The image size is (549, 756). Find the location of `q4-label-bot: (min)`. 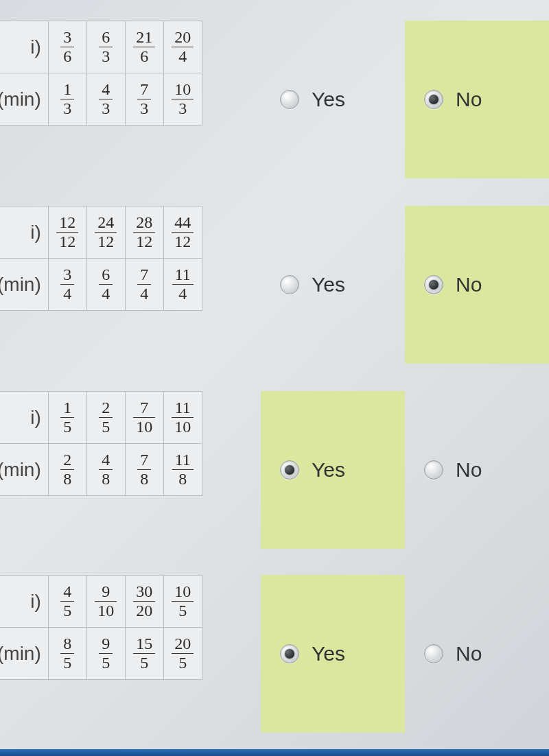

q4-label-bot: (min) is located at coordinates (24, 654).